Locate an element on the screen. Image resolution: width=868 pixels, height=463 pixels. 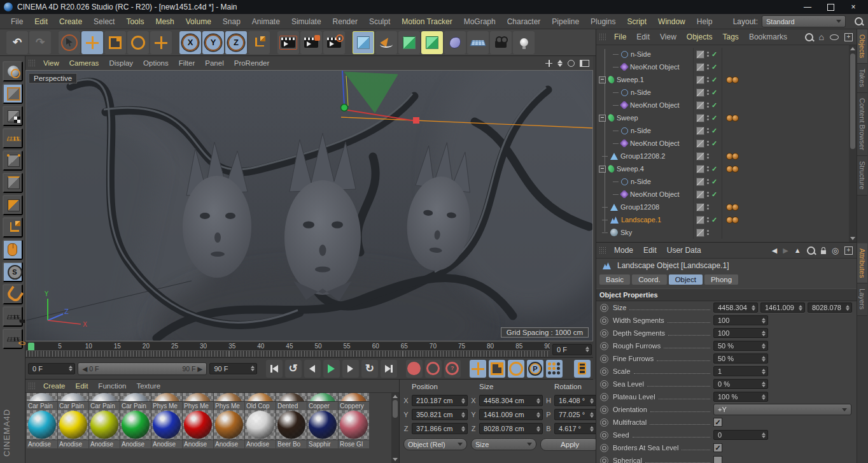
material-tags is located at coordinates (732, 80).